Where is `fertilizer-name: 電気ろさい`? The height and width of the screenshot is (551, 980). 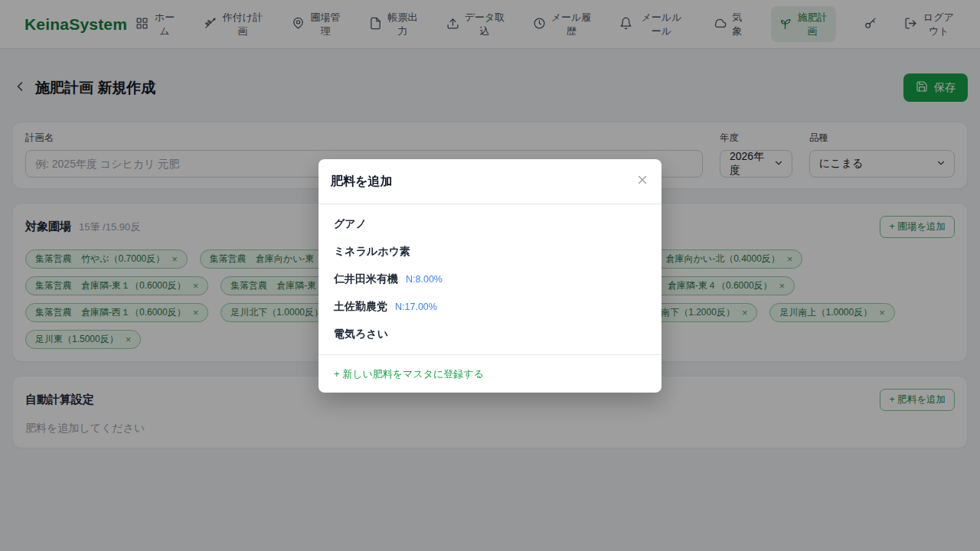
fertilizer-name: 電気ろさい is located at coordinates (361, 334).